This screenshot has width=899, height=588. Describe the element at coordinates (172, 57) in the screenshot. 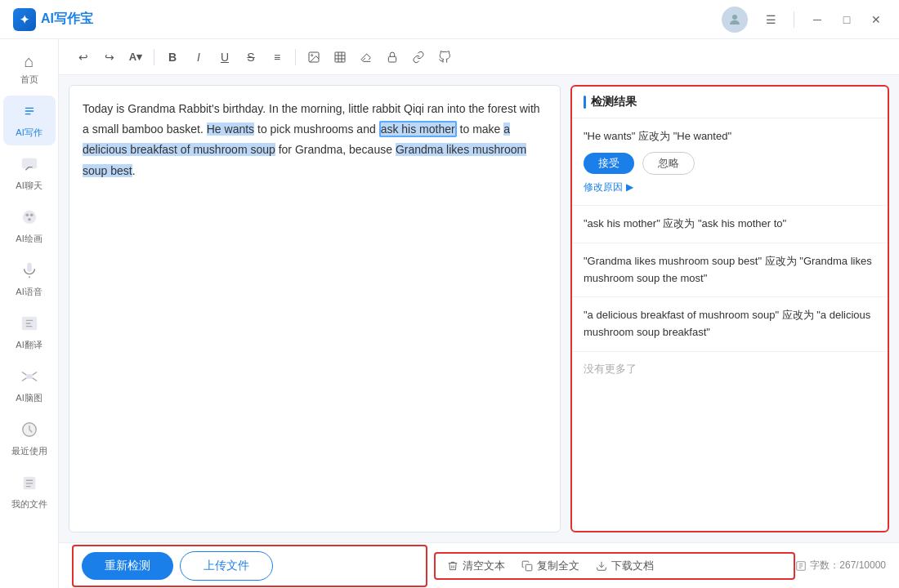

I see `bold-button: B` at that location.